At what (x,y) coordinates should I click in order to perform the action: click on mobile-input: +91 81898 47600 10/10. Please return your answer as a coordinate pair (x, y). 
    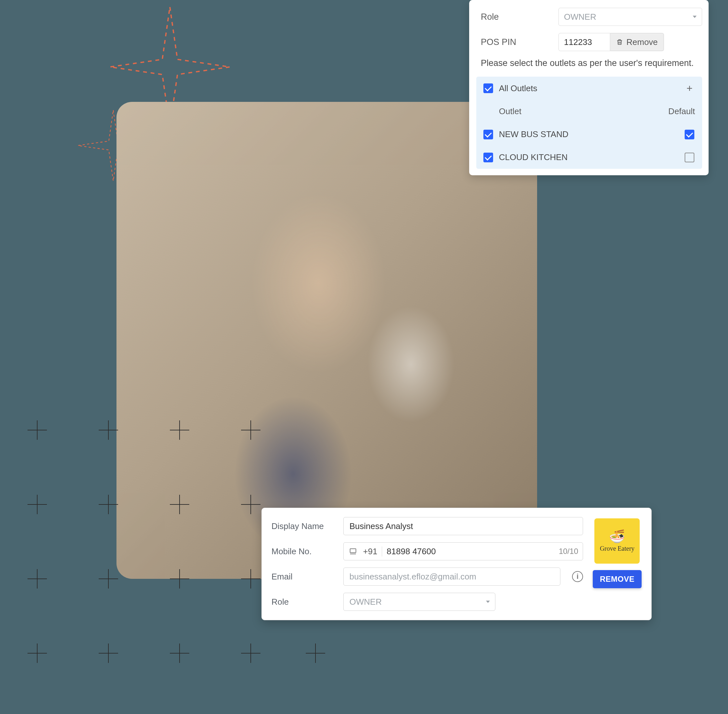
    Looking at the image, I should click on (463, 551).